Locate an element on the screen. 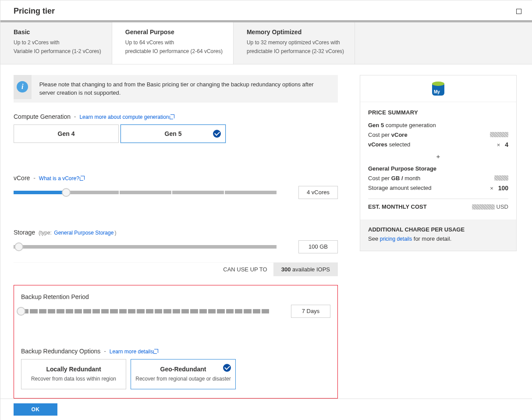 This screenshot has width=532, height=420. price-storage-amount-row: Storage amount selected × 100 is located at coordinates (438, 188).